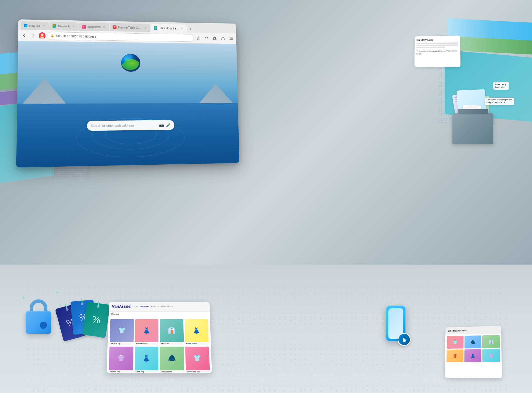 The width and height of the screenshot is (532, 393). I want to click on product-card-secondary: Gift ideas for Men 👕 🧥 👔 🧣 👗 👚, so click(473, 352).